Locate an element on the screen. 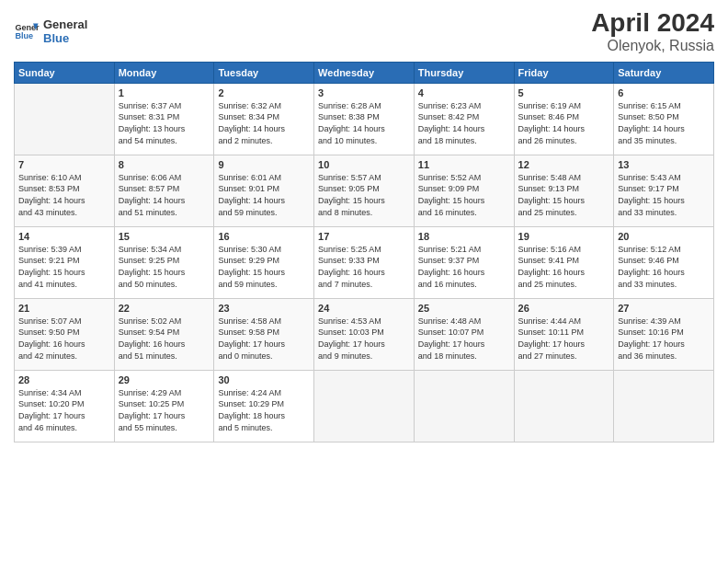 Image resolution: width=728 pixels, height=563 pixels. logo-text: General Blue is located at coordinates (65, 31).